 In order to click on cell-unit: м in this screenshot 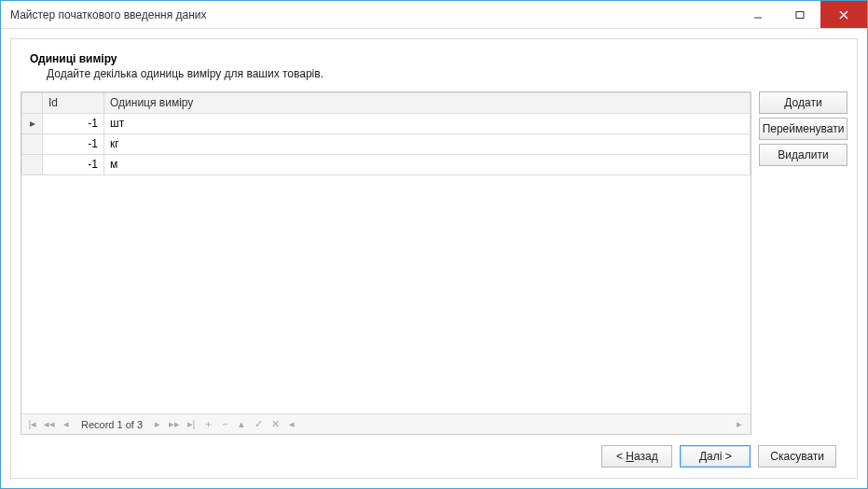, I will do `click(427, 165)`.